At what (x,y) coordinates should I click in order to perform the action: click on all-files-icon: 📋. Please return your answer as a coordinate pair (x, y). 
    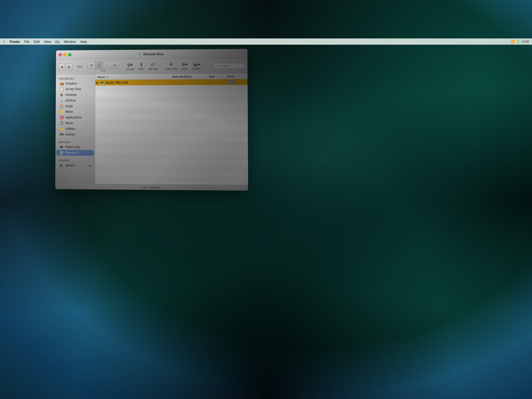
    Looking at the image, I should click on (62, 89).